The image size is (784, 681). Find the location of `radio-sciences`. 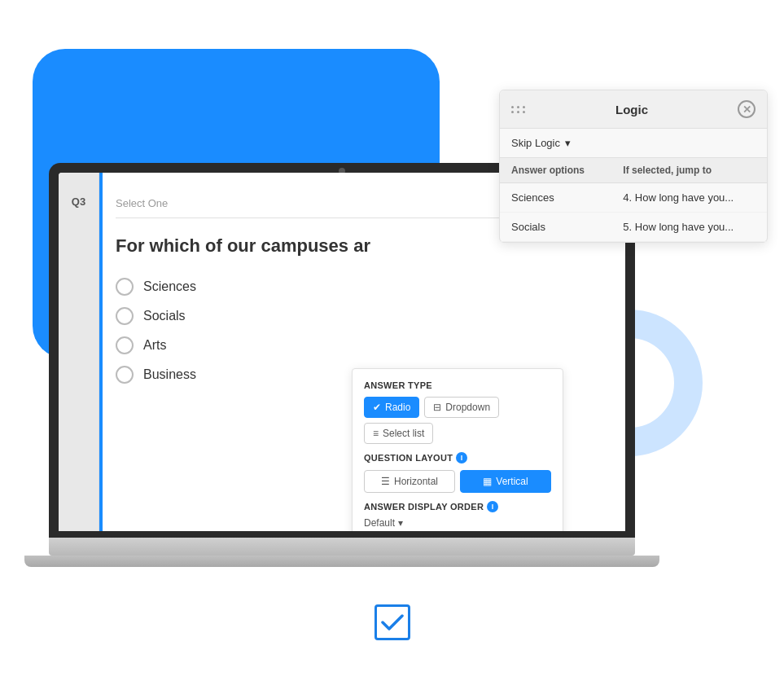

radio-sciences is located at coordinates (125, 287).